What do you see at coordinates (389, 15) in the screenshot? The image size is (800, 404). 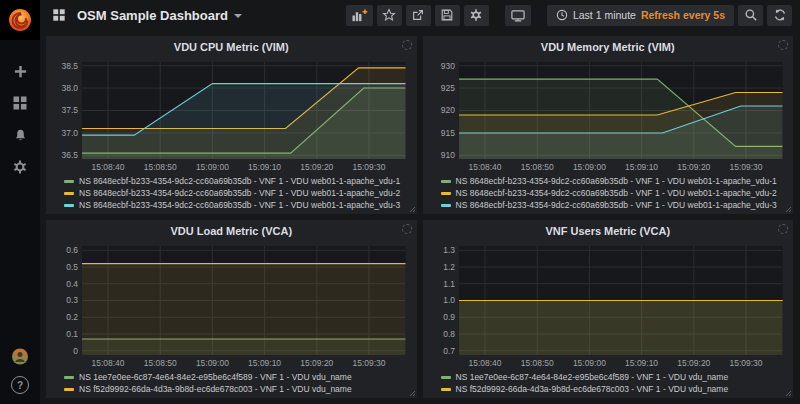 I see `star-icon` at bounding box center [389, 15].